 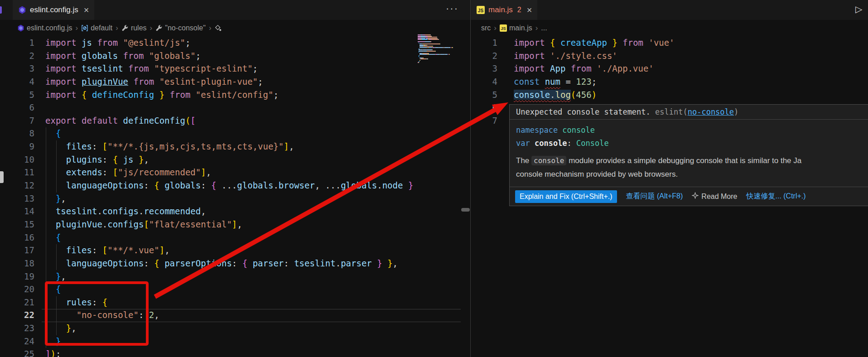 I want to click on tab-eslint-config: eslint.config.js ×, so click(x=53, y=10).